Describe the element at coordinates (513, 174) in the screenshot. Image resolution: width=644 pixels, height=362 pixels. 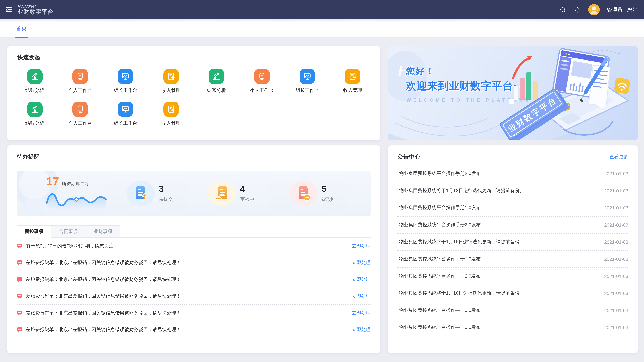
I see `notice-list-item: ·物业集团费控系统平台操作手册2.0发布 2021-01-03` at that location.